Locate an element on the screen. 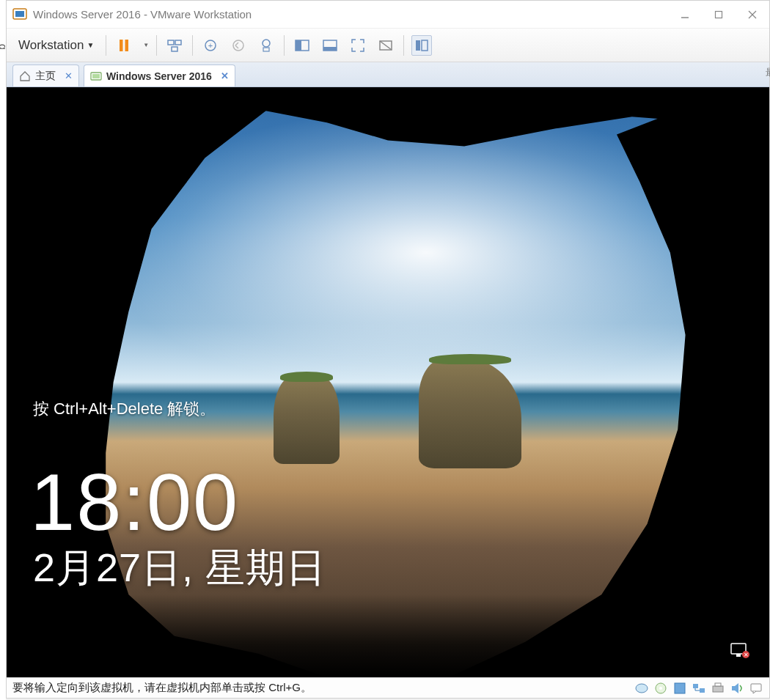 This screenshot has height=700, width=770. network-disconnected-icon: ✕ is located at coordinates (740, 650).